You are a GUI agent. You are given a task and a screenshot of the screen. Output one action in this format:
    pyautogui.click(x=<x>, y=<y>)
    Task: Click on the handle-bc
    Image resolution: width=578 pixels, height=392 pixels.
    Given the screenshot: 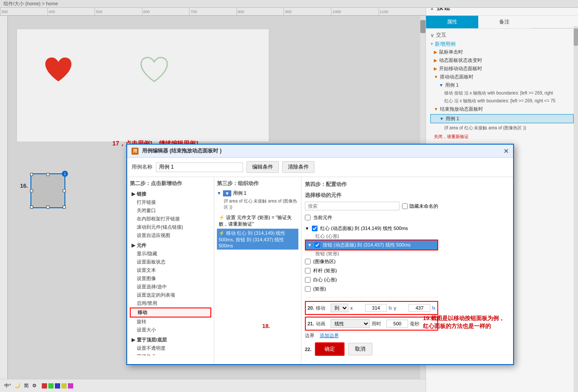 What is the action you would take?
    pyautogui.click(x=48, y=207)
    